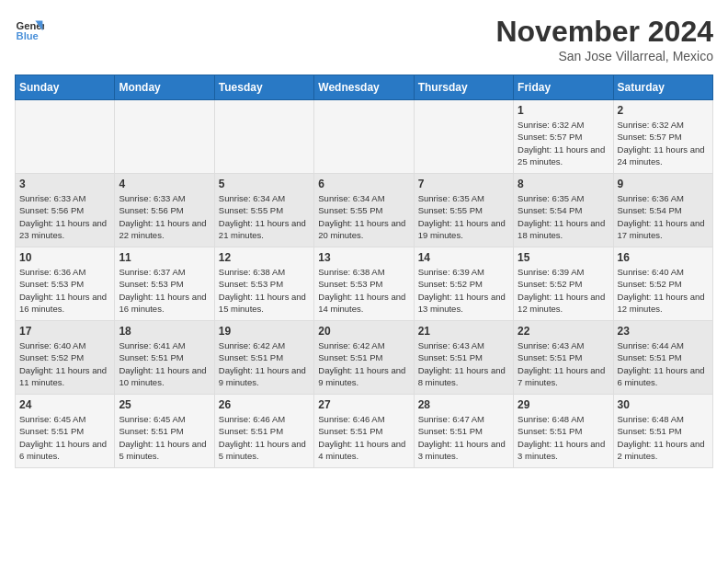 The width and height of the screenshot is (728, 563). Describe the element at coordinates (164, 331) in the screenshot. I see `day-number: 18` at that location.